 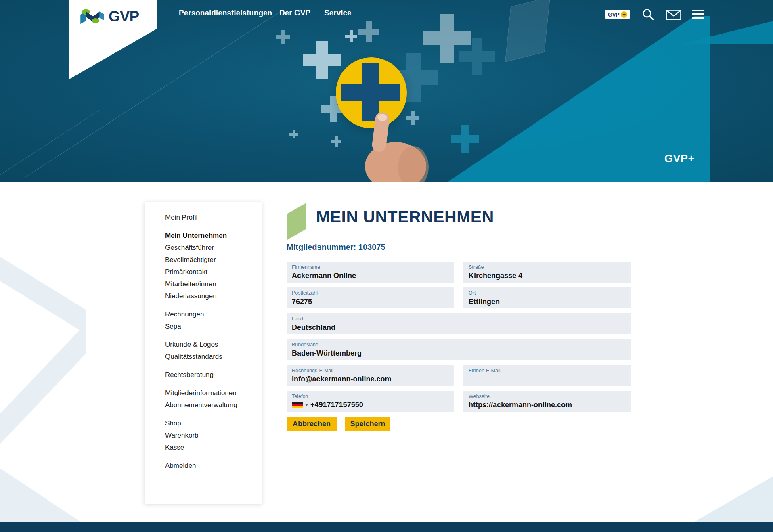 What do you see at coordinates (297, 405) in the screenshot?
I see `germany-flag-icon` at bounding box center [297, 405].